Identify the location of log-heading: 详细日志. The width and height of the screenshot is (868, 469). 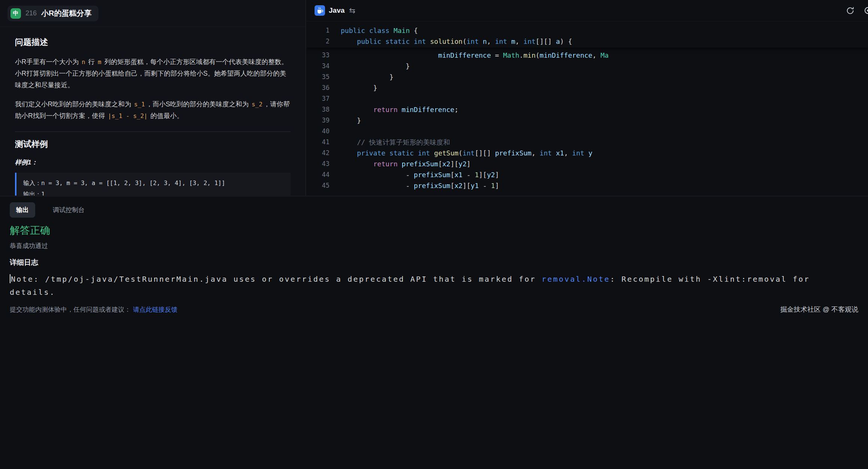
(434, 263).